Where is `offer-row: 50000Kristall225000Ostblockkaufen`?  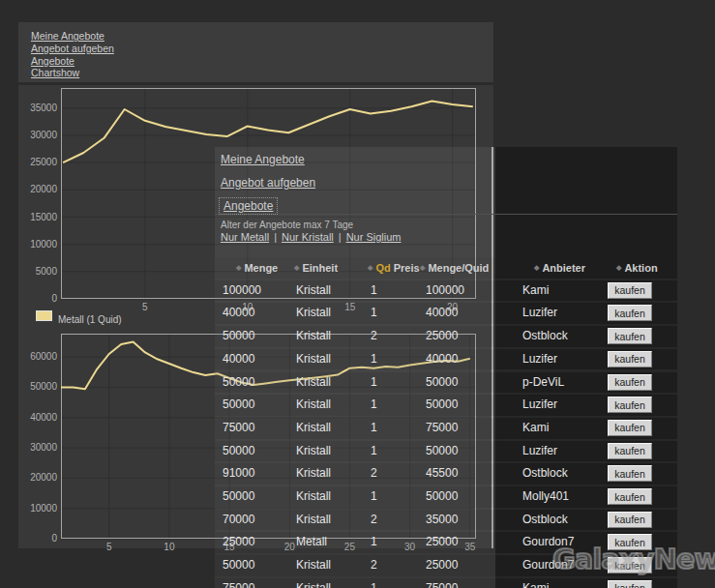
offer-row: 50000Kristall225000Ostblockkaufen is located at coordinates (446, 337).